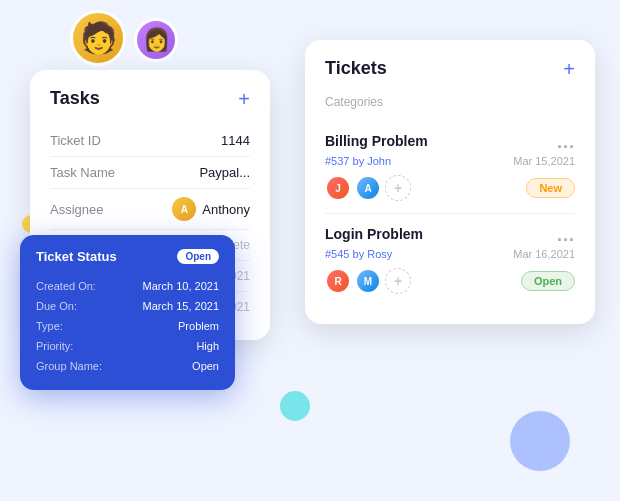 This screenshot has width=620, height=501. I want to click on top-avatars: 🧑 👩, so click(124, 38).